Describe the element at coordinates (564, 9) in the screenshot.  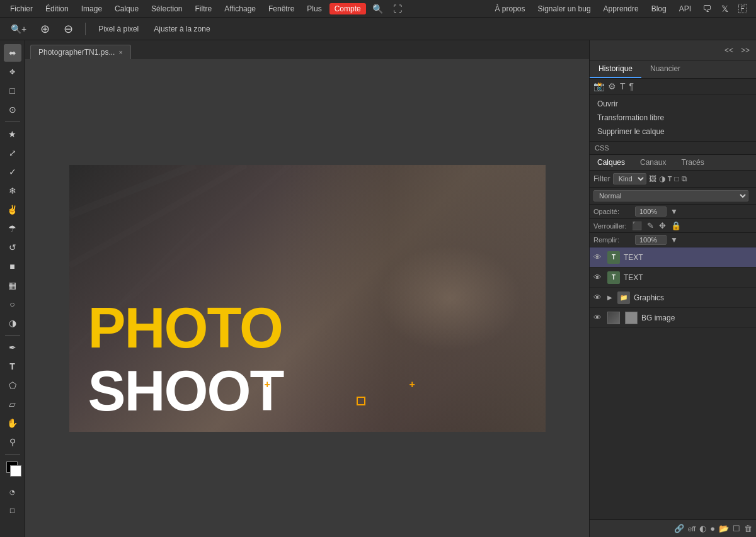
I see `menu-signaler: Signaler un bug` at that location.